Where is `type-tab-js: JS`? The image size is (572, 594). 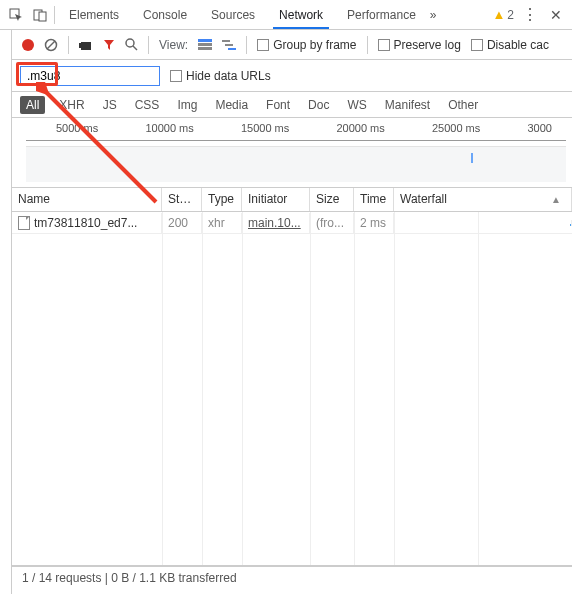 type-tab-js: JS is located at coordinates (110, 105).